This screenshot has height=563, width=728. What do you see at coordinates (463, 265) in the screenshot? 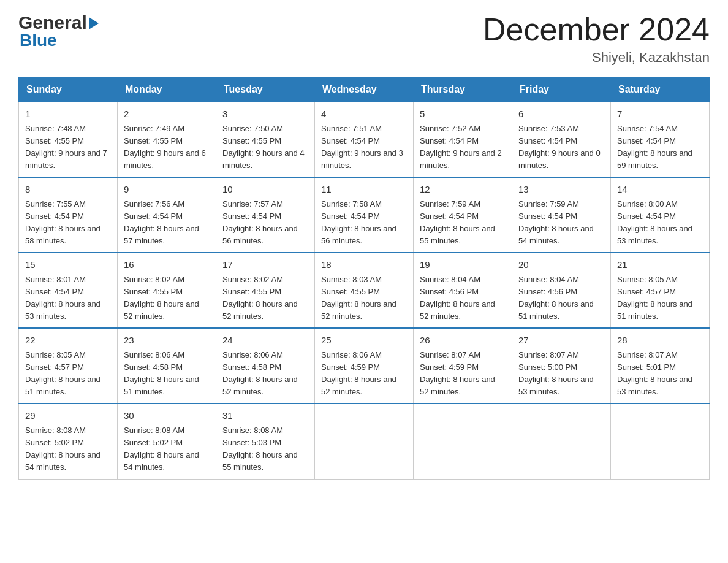
I see `day-number: 19` at bounding box center [463, 265].